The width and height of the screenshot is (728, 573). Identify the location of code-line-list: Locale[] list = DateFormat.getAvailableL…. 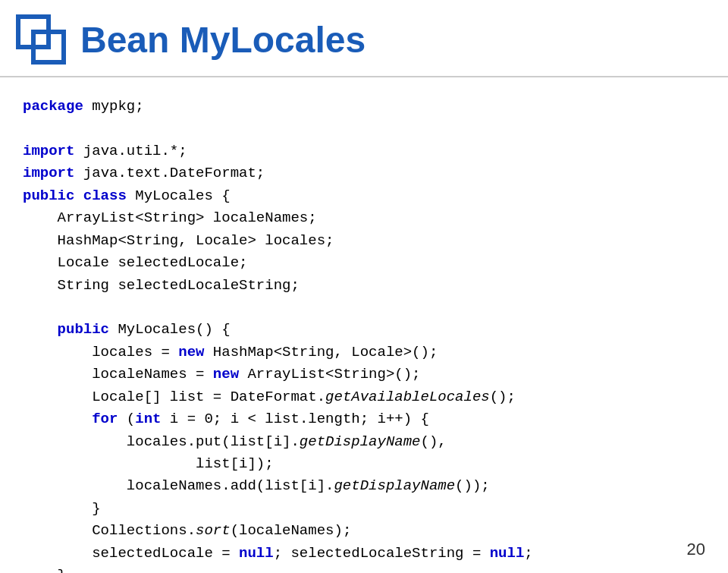
(364, 398).